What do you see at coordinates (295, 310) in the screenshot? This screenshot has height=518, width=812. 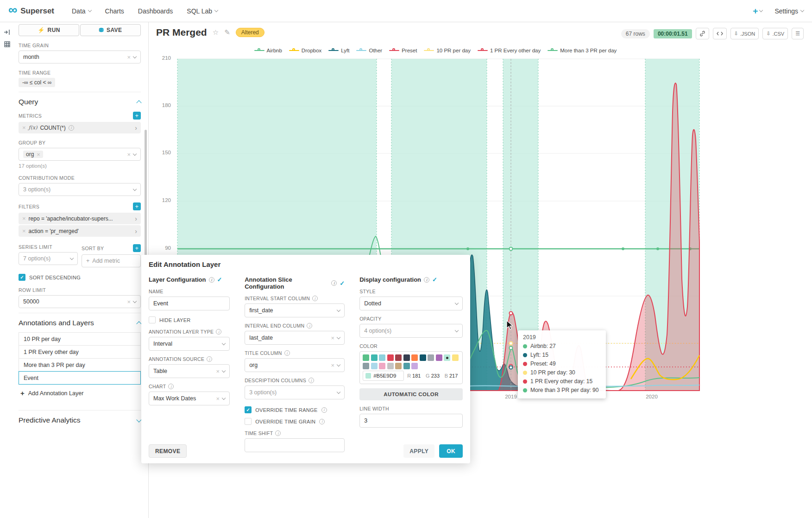 I see `interval-start-column-select: first_date` at bounding box center [295, 310].